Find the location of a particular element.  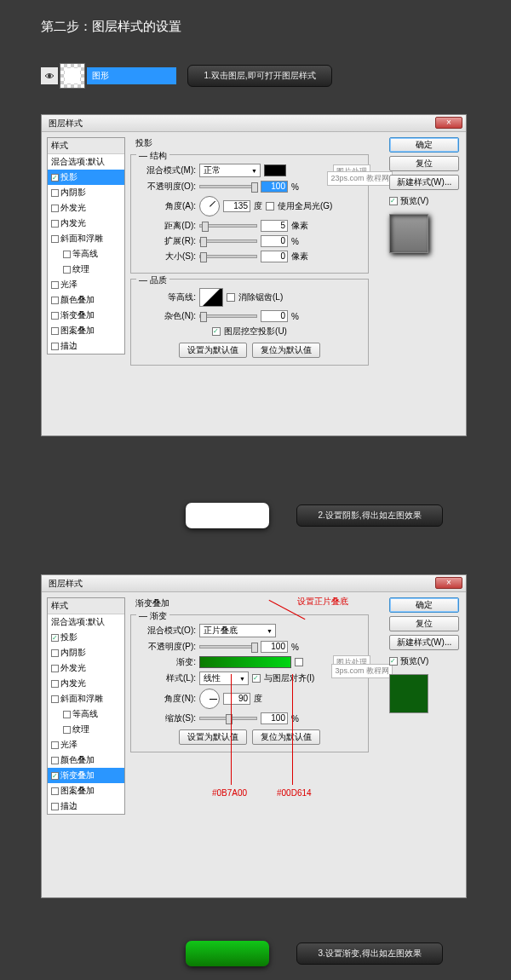

angle-label: 角度(N): is located at coordinates (167, 699).